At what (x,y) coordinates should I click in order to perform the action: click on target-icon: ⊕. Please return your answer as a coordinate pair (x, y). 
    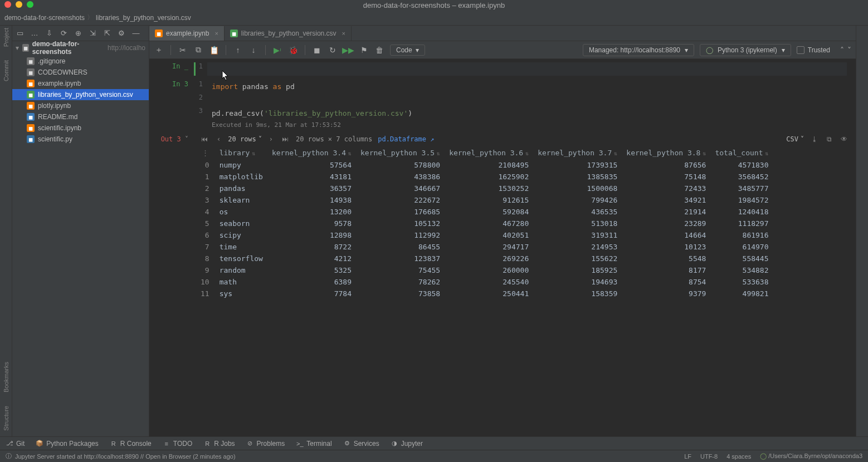
    Looking at the image, I should click on (78, 33).